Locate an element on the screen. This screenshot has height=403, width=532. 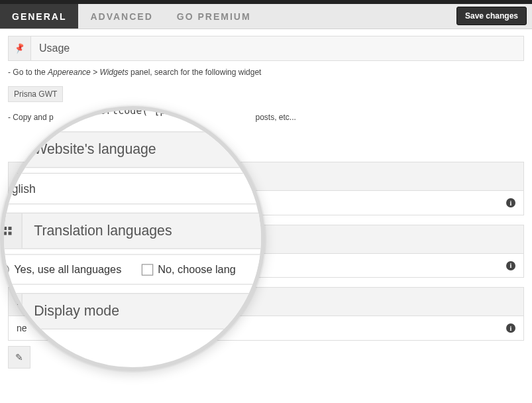
option-choose-languages: No, choose lang is located at coordinates (170, 265).